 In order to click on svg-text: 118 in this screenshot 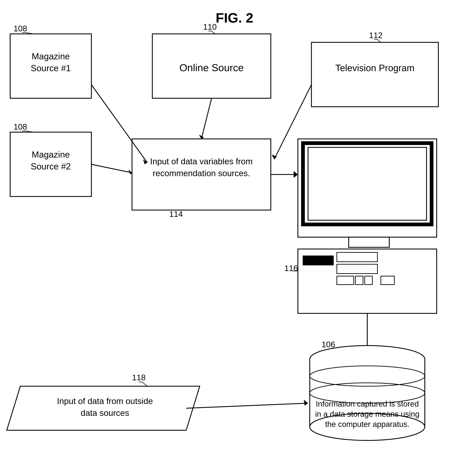, I will do `click(139, 377)`.